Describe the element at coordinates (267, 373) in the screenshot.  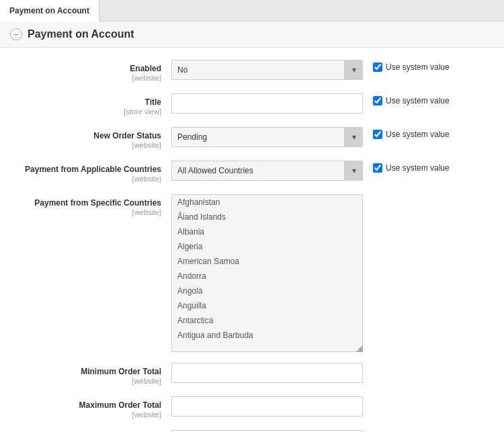
I see `min-order-total-input` at that location.